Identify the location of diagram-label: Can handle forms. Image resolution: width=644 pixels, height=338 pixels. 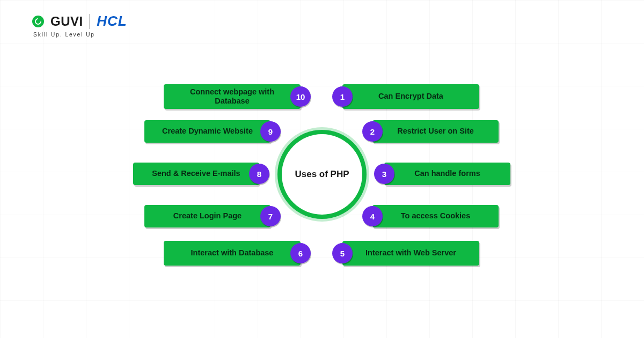
(448, 174).